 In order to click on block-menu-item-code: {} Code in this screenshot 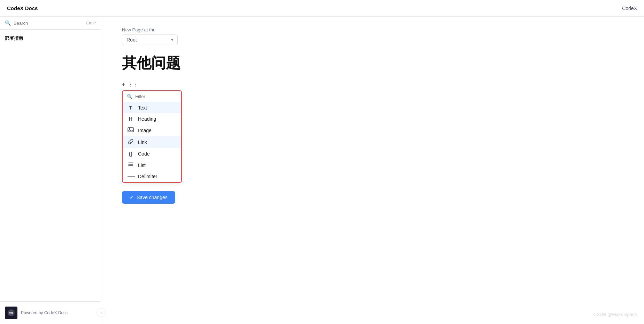, I will do `click(152, 154)`.